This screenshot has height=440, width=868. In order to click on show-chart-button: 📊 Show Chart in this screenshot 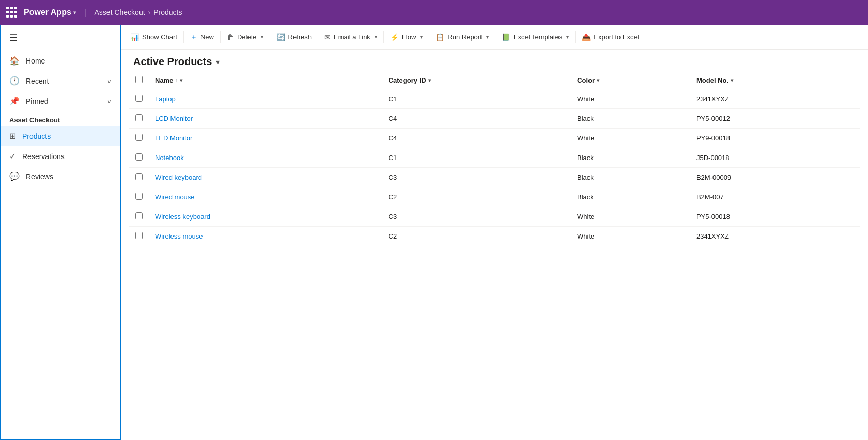, I will do `click(154, 37)`.